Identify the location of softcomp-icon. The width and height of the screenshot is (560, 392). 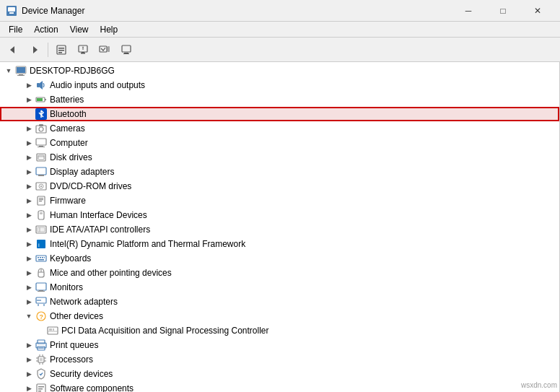
(41, 387).